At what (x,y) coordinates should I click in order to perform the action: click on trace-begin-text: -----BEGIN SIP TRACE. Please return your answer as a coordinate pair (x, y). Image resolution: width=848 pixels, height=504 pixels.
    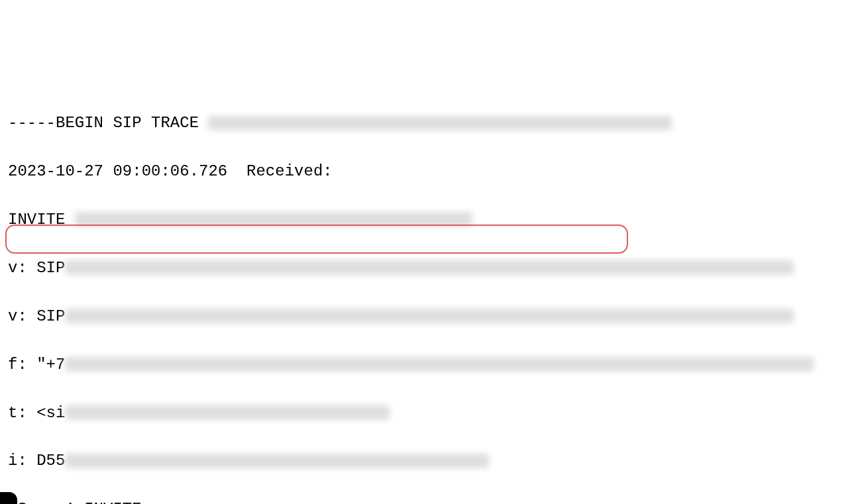
    Looking at the image, I should click on (108, 123).